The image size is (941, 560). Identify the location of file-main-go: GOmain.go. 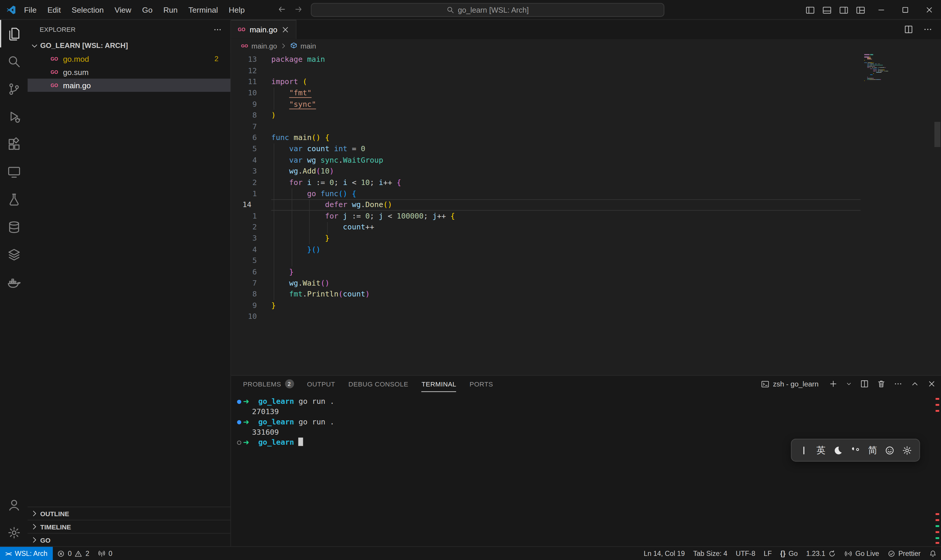
(129, 85).